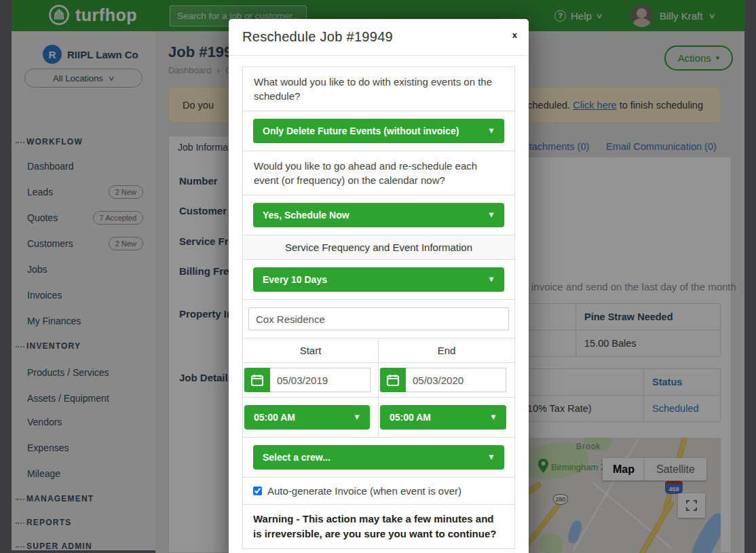  What do you see at coordinates (447, 350) in the screenshot?
I see `end-header: End` at bounding box center [447, 350].